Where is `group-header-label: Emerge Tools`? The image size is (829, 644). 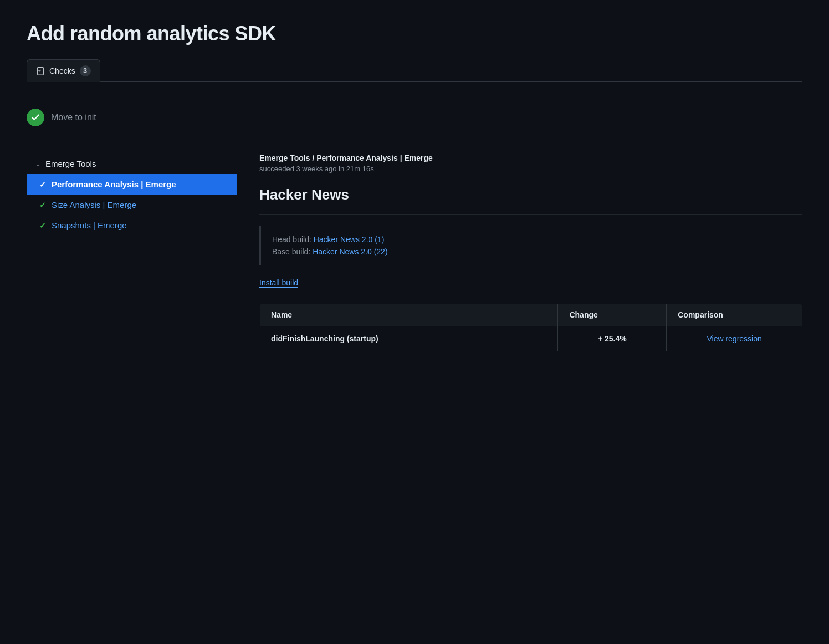 group-header-label: Emerge Tools is located at coordinates (71, 164).